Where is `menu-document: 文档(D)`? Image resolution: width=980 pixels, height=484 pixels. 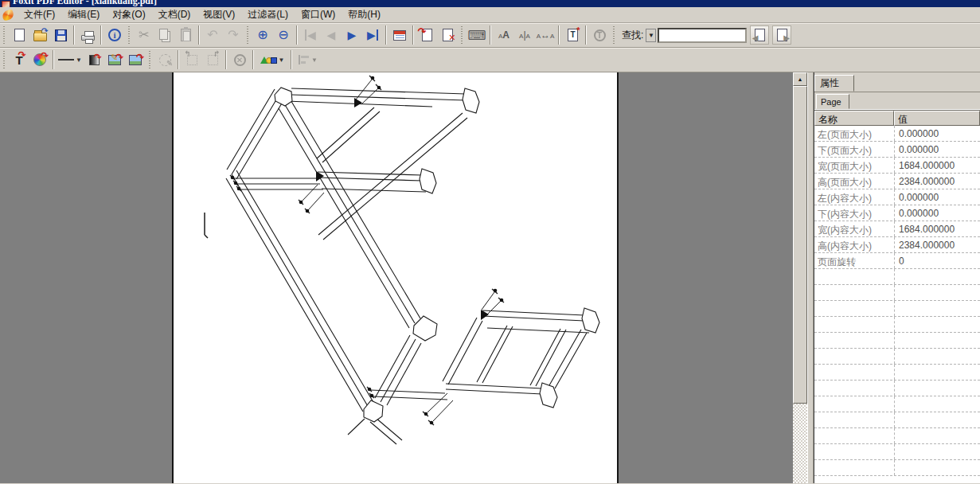 menu-document: 文档(D) is located at coordinates (175, 14).